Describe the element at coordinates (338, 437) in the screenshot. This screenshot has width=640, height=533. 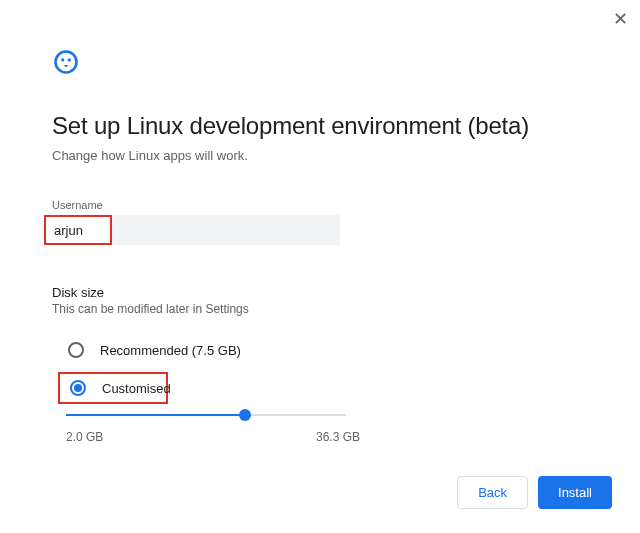
I see `slider-max-label: 36.3 GB` at that location.